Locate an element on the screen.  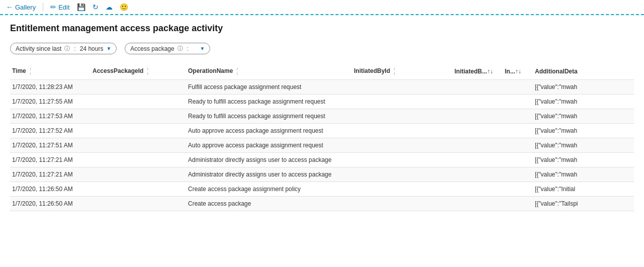
cloud-icon: ☁ is located at coordinates (109, 7).